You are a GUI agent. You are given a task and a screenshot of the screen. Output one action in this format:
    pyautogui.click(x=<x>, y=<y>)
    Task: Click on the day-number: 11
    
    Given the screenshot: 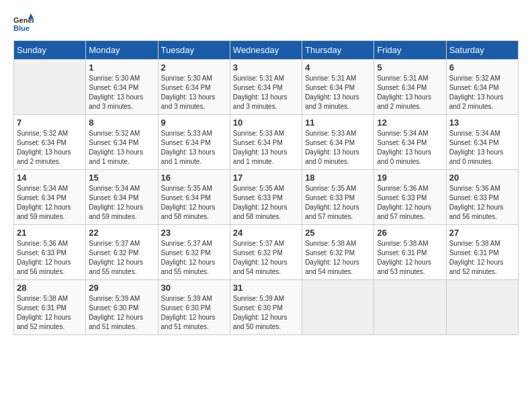 What is the action you would take?
    pyautogui.click(x=338, y=122)
    